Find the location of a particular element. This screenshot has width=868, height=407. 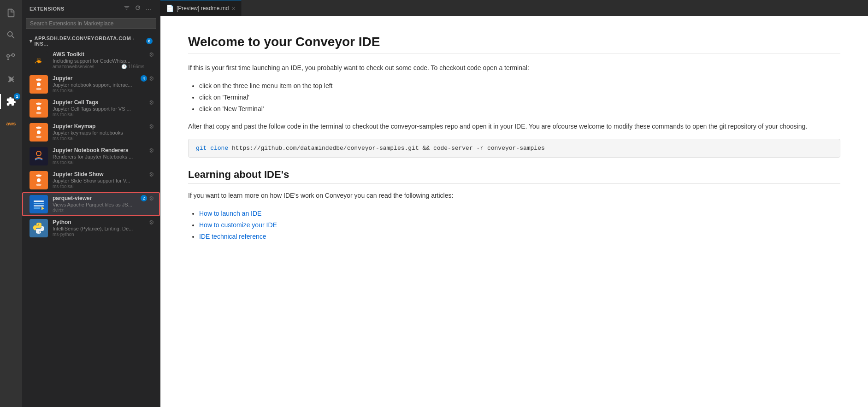

filter-icon is located at coordinates (127, 8).